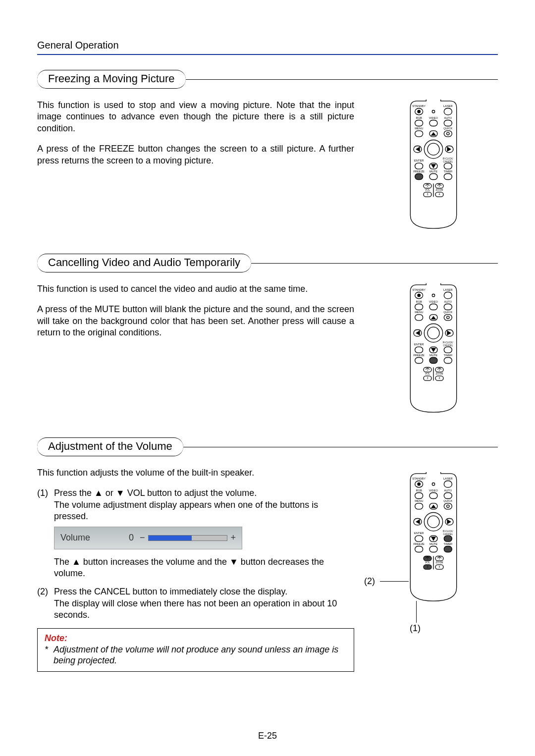  I want to click on callout-1-line, so click(416, 612).